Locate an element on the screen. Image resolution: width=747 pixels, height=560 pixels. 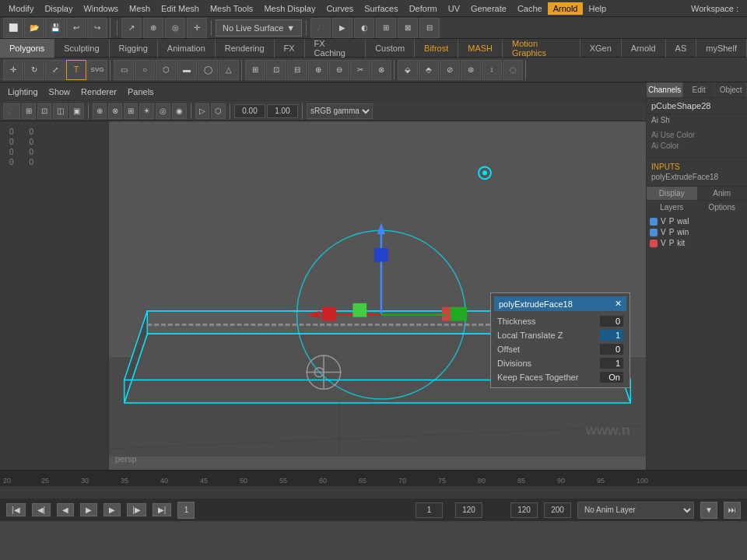
panel-show: Show is located at coordinates (60, 92).